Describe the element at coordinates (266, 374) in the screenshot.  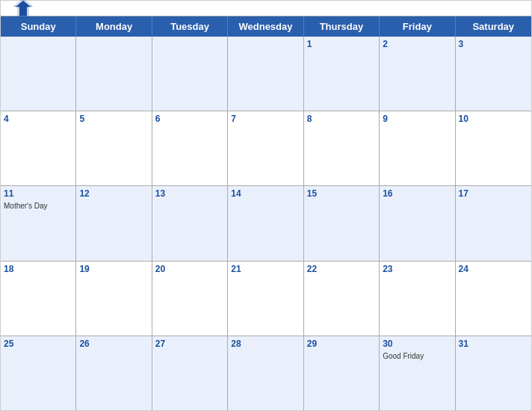
I see `day-cell: 28` at that location.